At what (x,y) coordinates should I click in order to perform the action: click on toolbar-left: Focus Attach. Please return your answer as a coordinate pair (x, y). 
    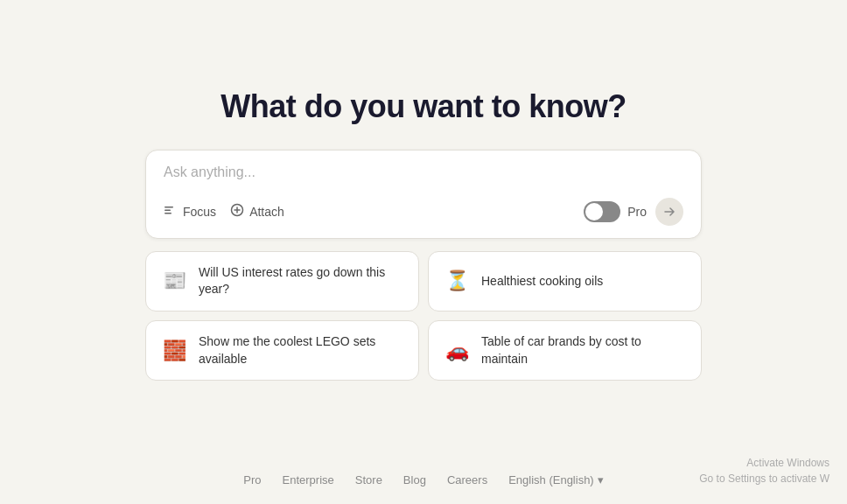
    Looking at the image, I should click on (224, 212).